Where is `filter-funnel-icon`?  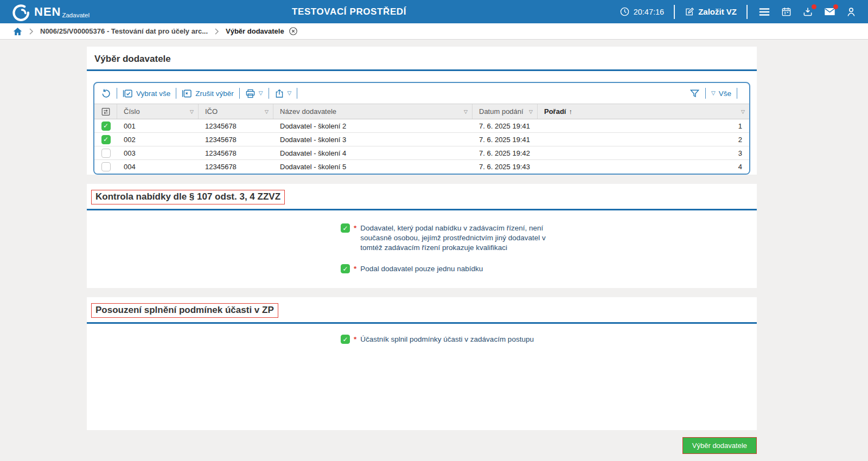
filter-funnel-icon is located at coordinates (694, 93).